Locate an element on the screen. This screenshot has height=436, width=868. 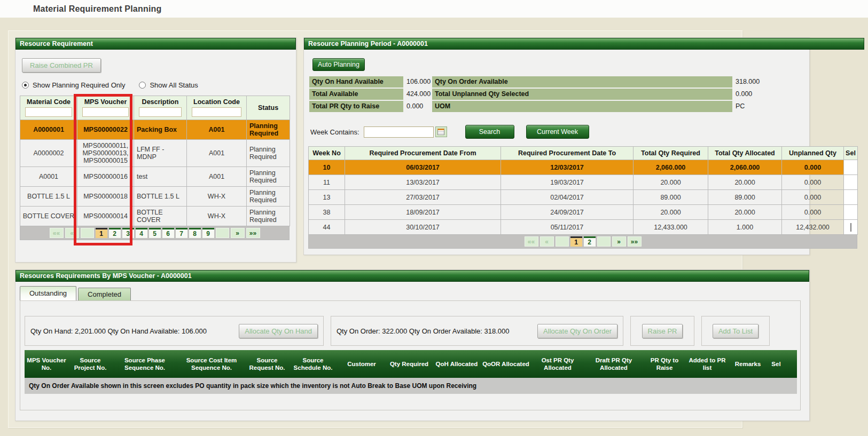
cell-total-qty-required: 2,060.000 is located at coordinates (671, 168).